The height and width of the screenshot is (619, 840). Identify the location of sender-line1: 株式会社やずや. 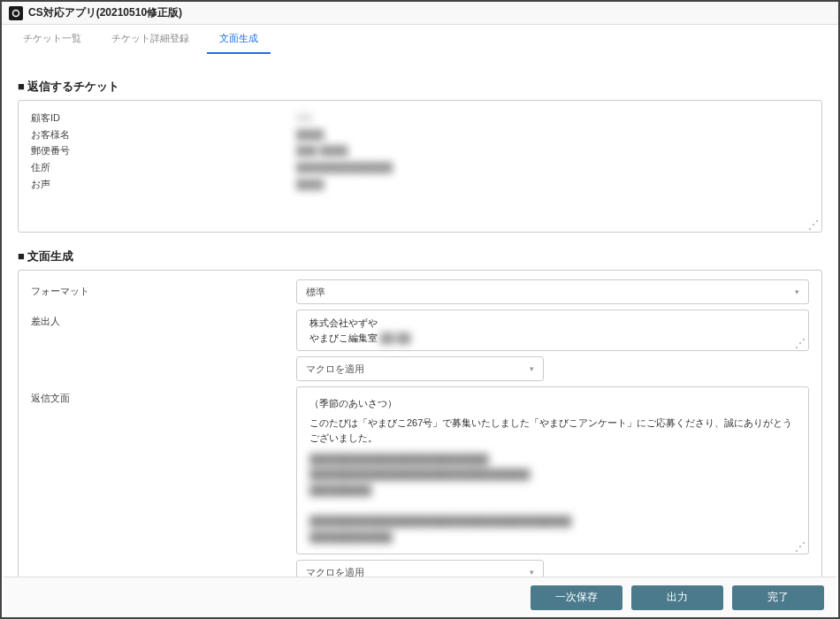
(553, 324).